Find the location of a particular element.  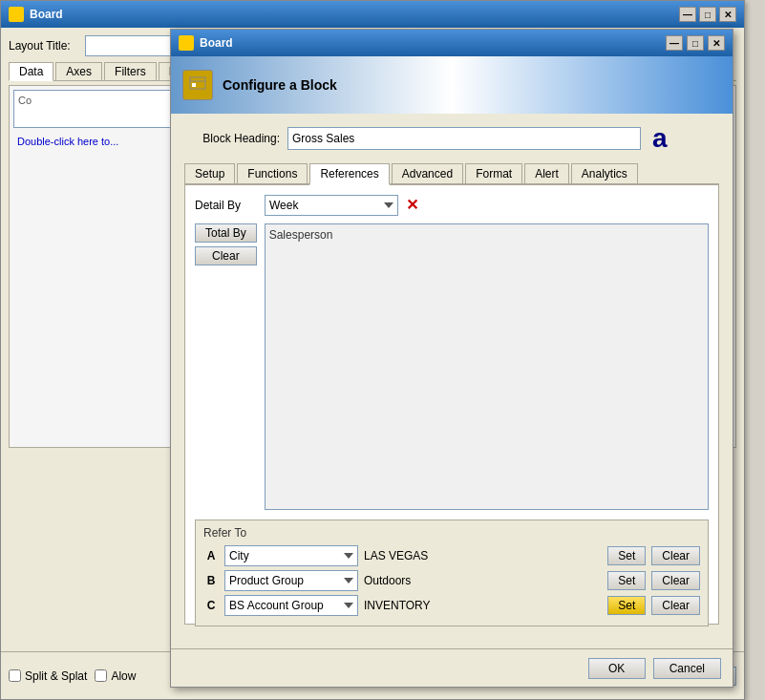

refer-row-a: A City Product Group BS Account Group LA… is located at coordinates (452, 556).